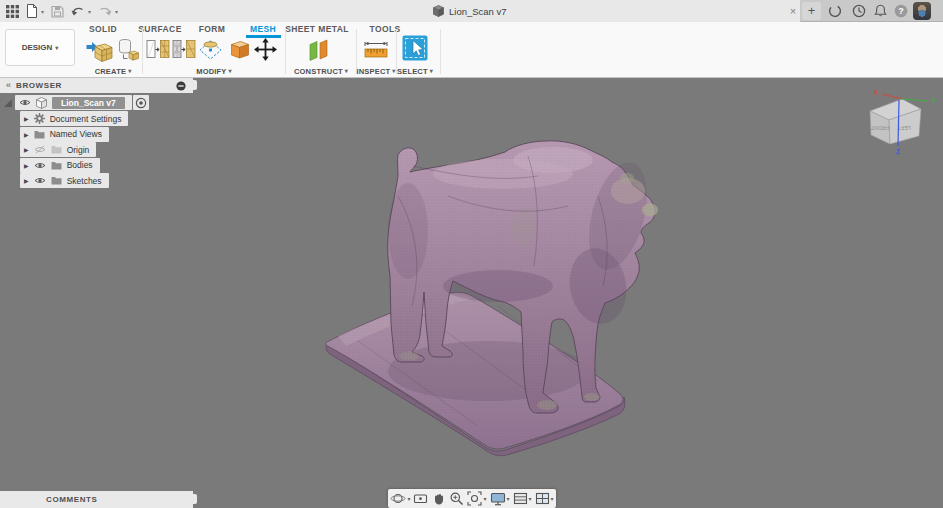 This screenshot has width=943, height=508. I want to click on tab-tools: TOOLS, so click(385, 29).